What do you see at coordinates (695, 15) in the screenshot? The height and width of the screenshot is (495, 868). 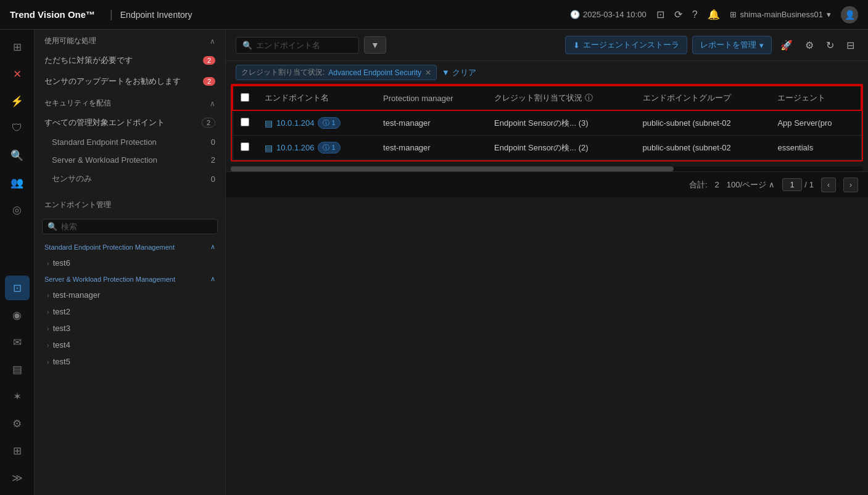 I see `help-icon: ?` at bounding box center [695, 15].